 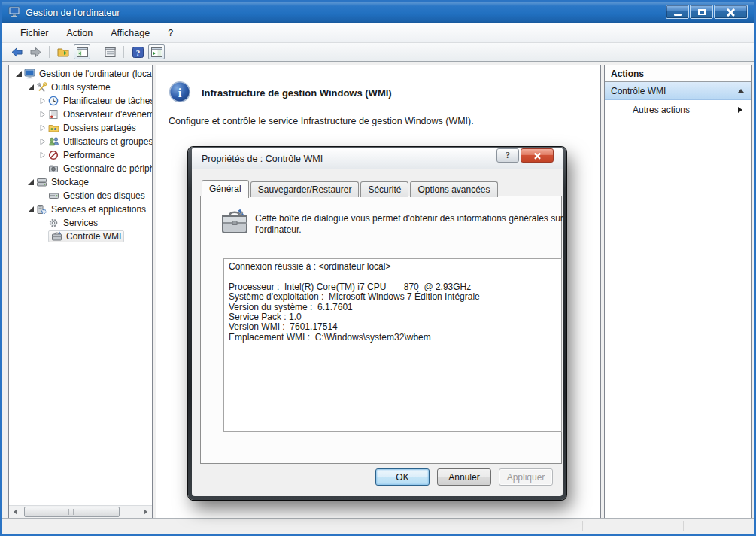 What do you see at coordinates (296, 93) in the screenshot?
I see `wmi-pane-title: Infrastructure de gestion Windows (WMI)` at bounding box center [296, 93].